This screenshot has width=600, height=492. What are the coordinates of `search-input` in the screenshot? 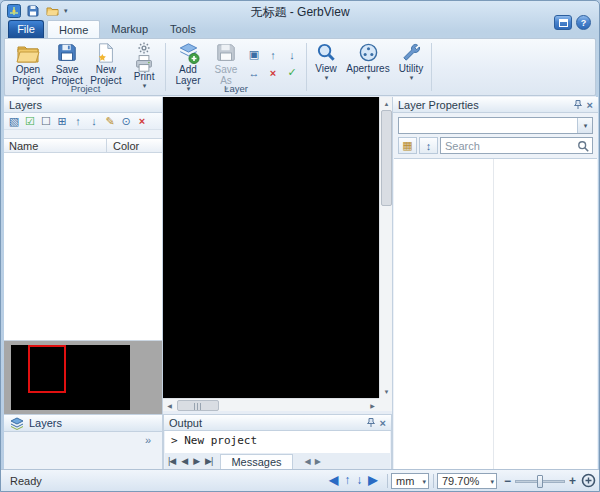 It's located at (508, 146).